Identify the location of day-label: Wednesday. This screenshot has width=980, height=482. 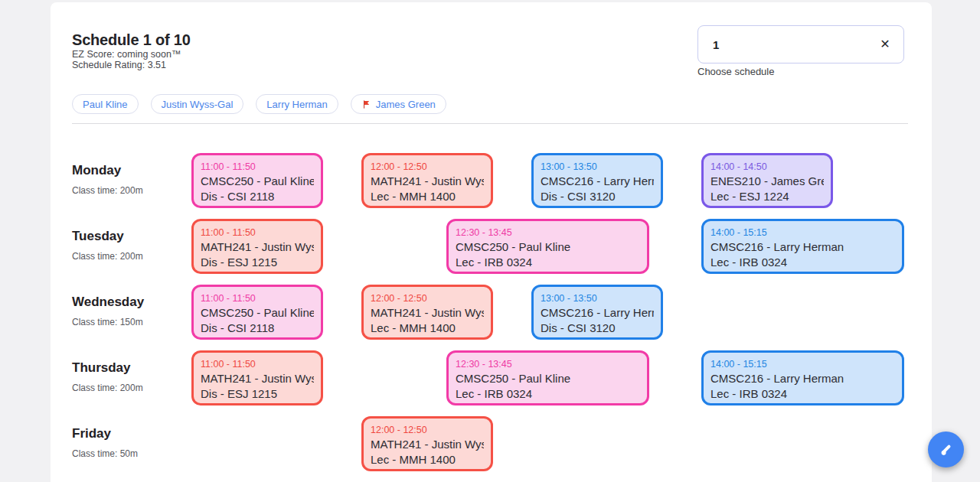
(108, 302).